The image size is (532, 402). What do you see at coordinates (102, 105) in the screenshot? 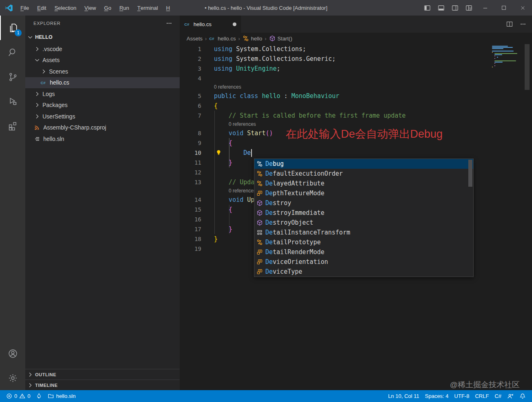
I see `tree-item-packages: Packages` at bounding box center [102, 105].